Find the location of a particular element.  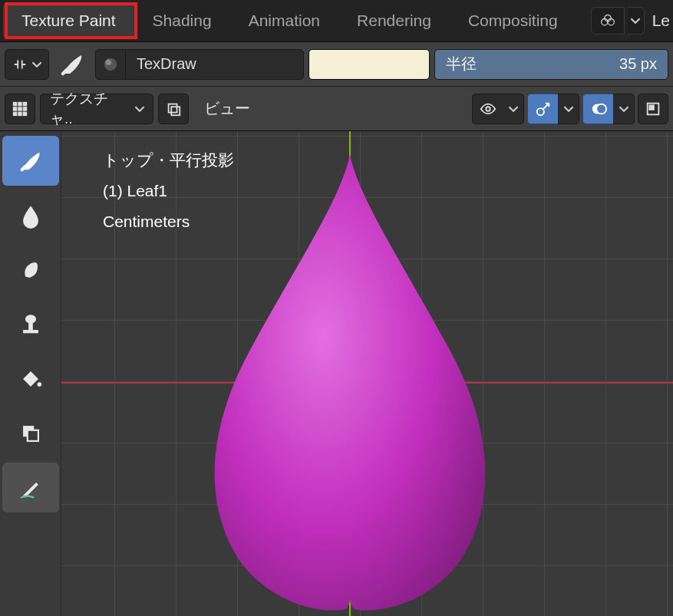

editor-header: テクスチャ.. ビュー is located at coordinates (336, 109).